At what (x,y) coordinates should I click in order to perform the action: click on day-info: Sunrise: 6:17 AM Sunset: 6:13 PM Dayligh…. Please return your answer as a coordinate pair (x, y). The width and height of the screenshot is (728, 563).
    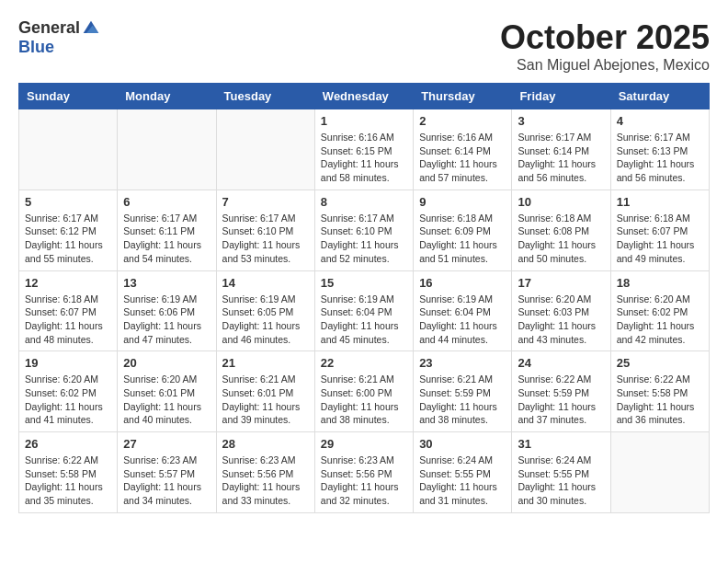
    Looking at the image, I should click on (660, 158).